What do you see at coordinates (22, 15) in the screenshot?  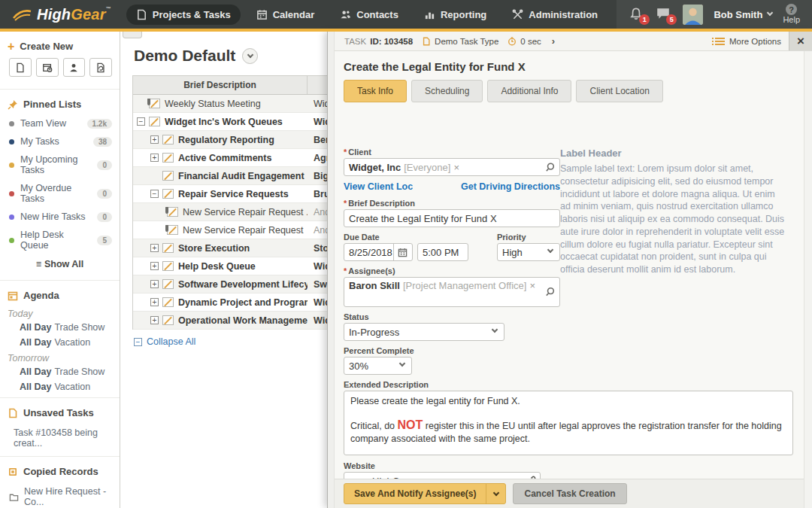 I see `logo-swoosh-icon` at bounding box center [22, 15].